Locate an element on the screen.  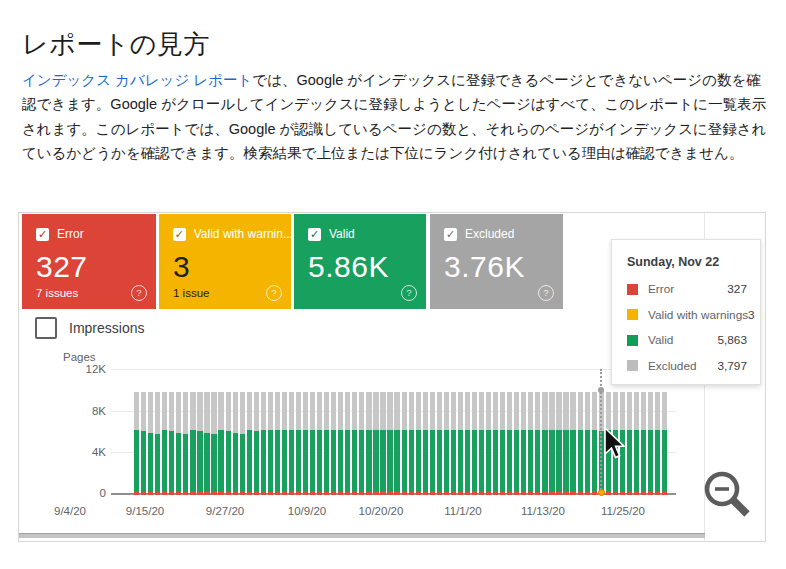
status-card-valid-with-warnings: ✓ Valid with warnin... 3 1 issue ? is located at coordinates (225, 262).